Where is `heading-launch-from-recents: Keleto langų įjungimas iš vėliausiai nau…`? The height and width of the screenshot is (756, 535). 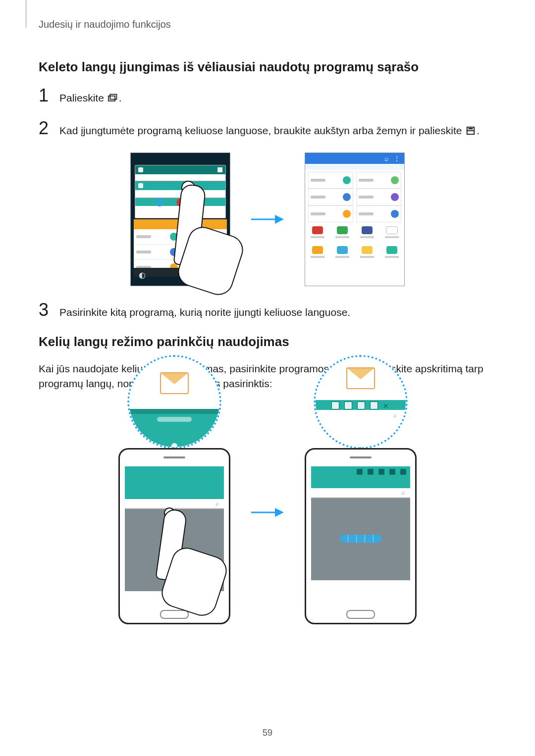 heading-launch-from-recents: Keleto langų įjungimas iš vėliausiai nau… is located at coordinates (268, 67).